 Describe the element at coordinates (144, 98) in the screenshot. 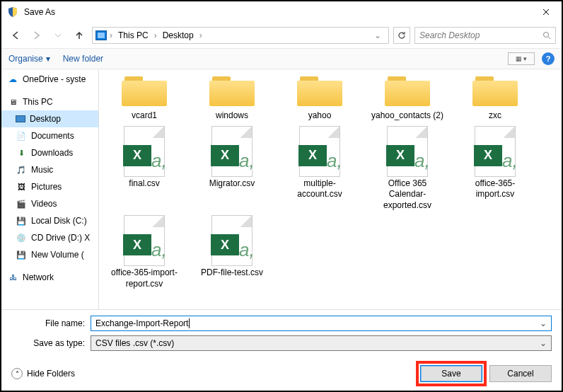

I see `folder-item: vcard1` at that location.